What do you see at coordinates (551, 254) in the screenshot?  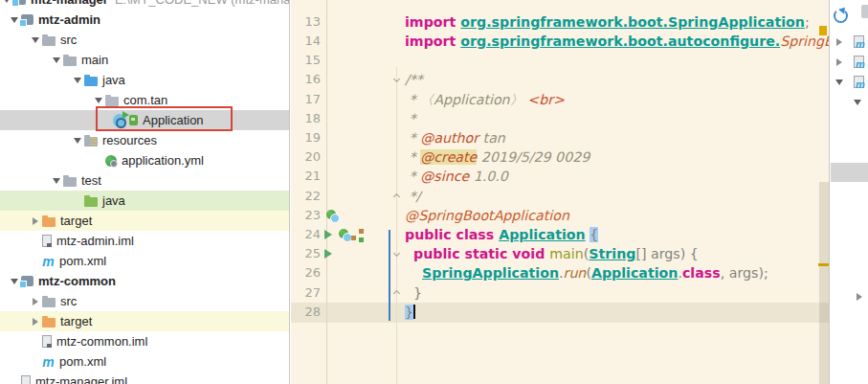 I see `code-line: public static void main(String[] args) {` at bounding box center [551, 254].